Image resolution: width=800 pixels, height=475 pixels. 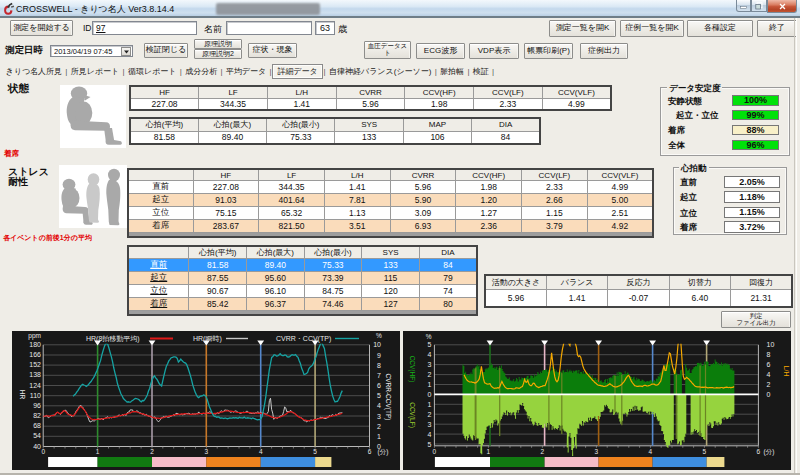 What do you see at coordinates (390, 226) in the screenshot?
I see `table-row: 着席283.67821.503.516.932.363.794.92` at bounding box center [390, 226].